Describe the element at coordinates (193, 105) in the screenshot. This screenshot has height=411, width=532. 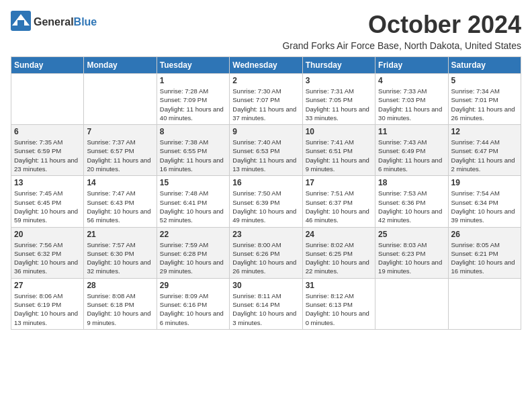
I see `day-info: Sunrise: 7:28 AM Sunset: 7:09 PM Dayligh…` at that location.